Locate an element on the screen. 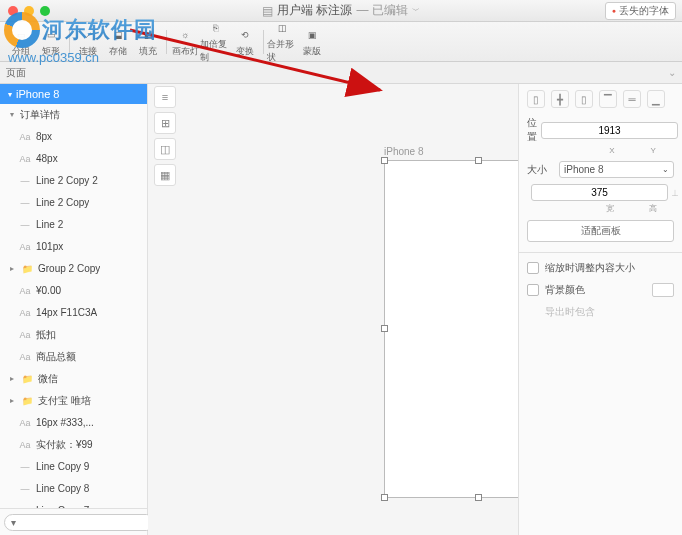  fit-artboard-button: 适配画板 is located at coordinates (600, 231).